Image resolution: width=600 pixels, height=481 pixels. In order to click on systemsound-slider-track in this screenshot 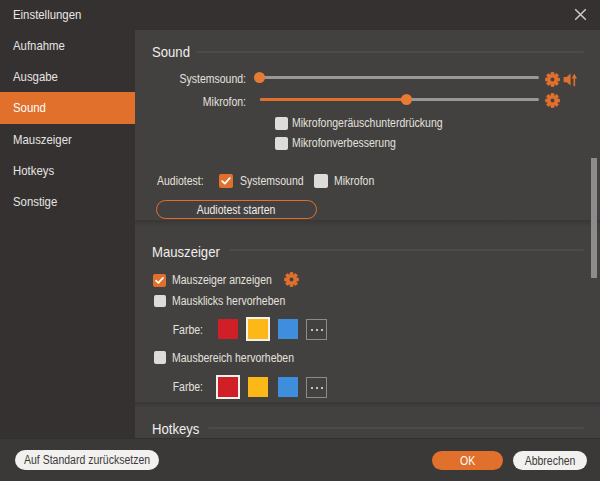, I will do `click(400, 78)`.